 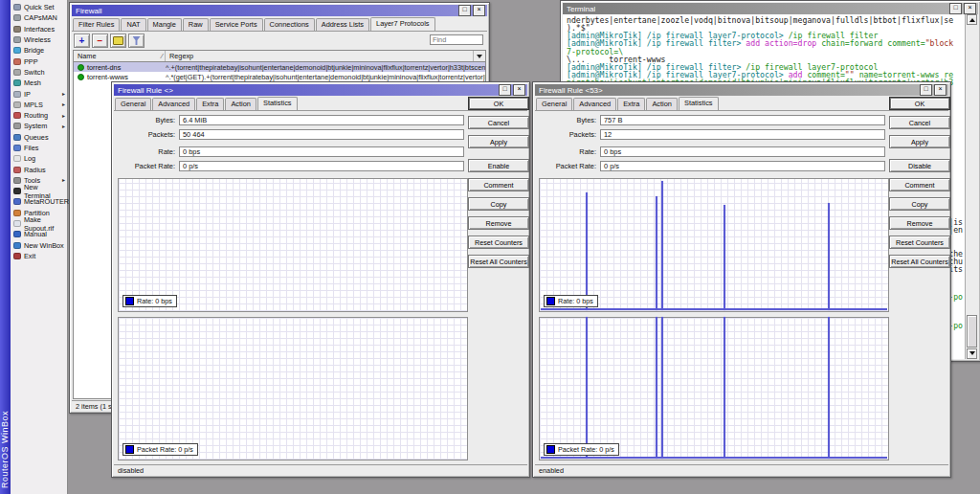 I want to click on tab-mangle: Mangle, so click(x=165, y=25).